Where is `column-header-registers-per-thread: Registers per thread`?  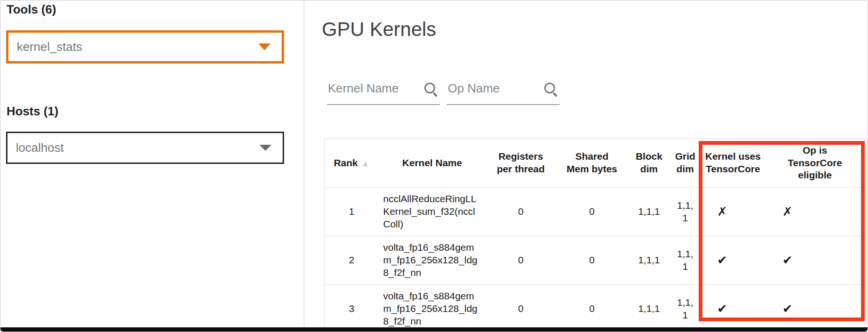 column-header-registers-per-thread: Registers per thread is located at coordinates (521, 163).